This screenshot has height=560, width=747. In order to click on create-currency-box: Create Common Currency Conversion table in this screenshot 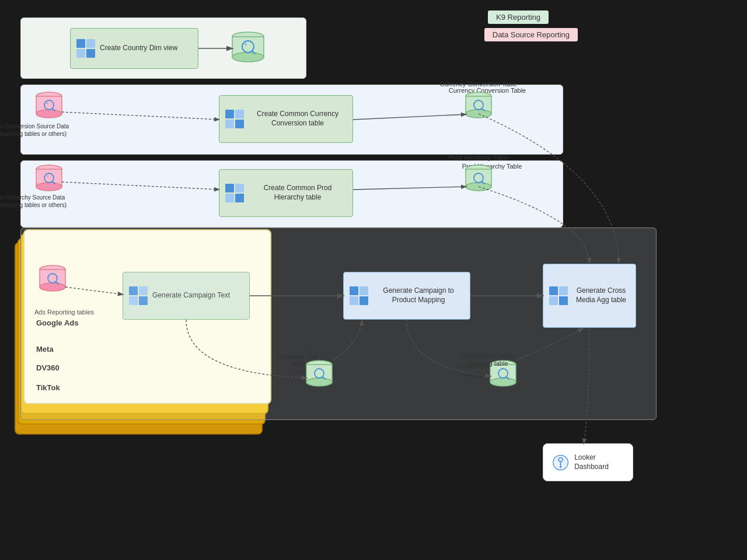, I will do `click(286, 119)`.